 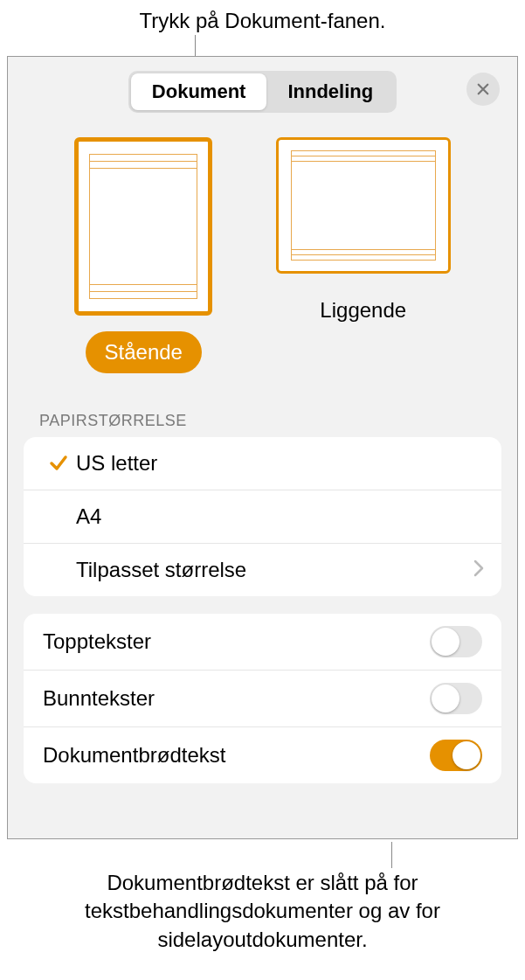 I want to click on paper-size-us-letter: US letter, so click(x=262, y=463).